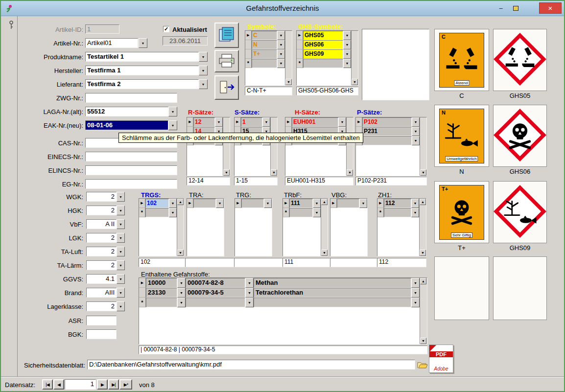 Image resolution: width=565 pixels, height=392 pixels. I want to click on gefahrstoff-name-empty, so click(332, 302).